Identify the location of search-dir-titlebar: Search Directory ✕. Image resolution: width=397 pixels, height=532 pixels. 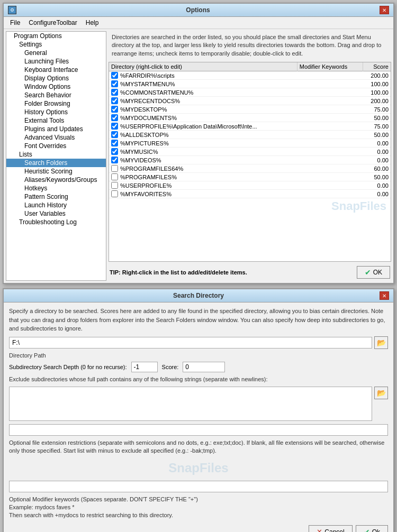
(198, 296).